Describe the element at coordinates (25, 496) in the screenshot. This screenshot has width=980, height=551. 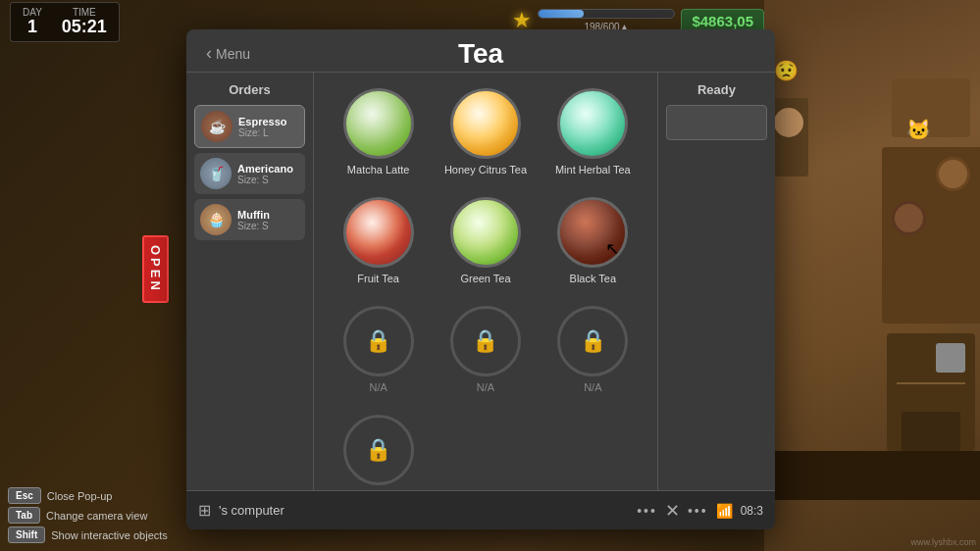
I see `esc-key: Esc` at that location.